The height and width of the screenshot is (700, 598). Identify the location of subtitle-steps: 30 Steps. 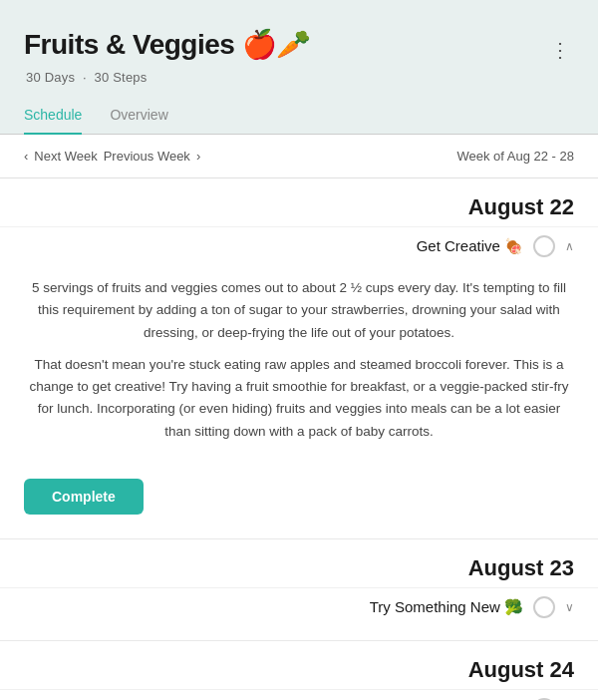
(122, 78).